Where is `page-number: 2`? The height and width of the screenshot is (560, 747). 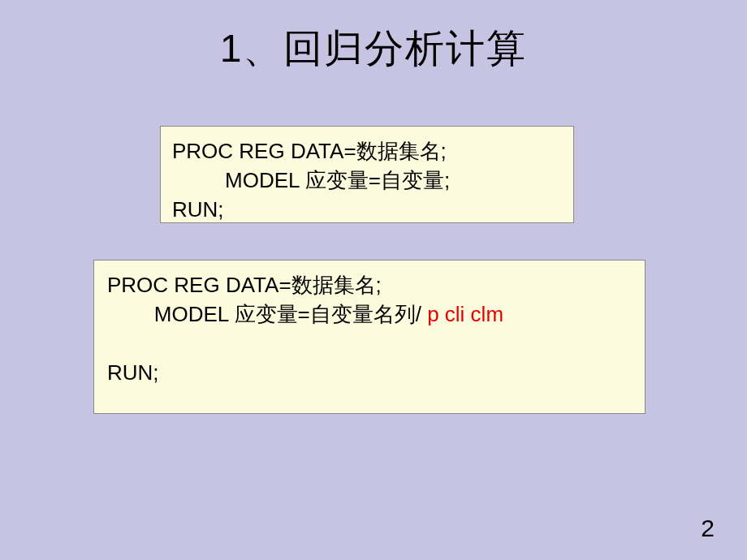 page-number: 2 is located at coordinates (708, 528).